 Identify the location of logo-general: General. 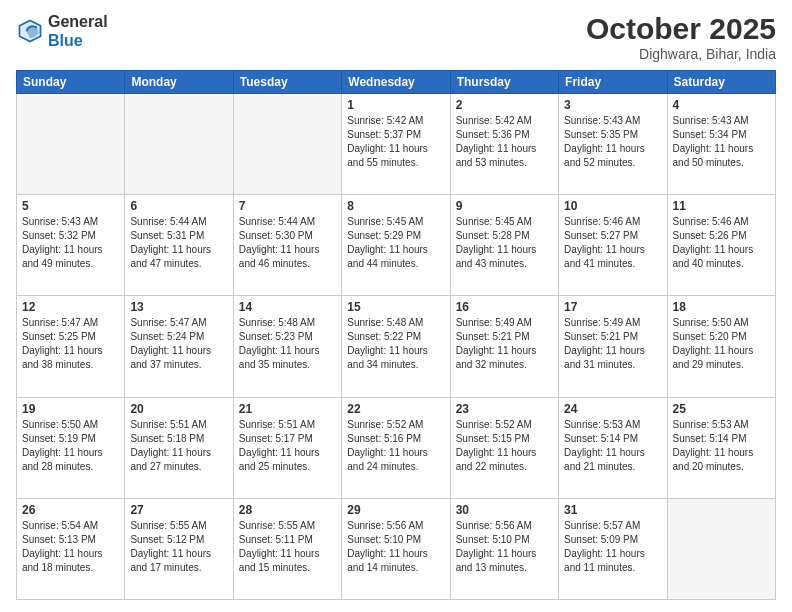
(78, 22).